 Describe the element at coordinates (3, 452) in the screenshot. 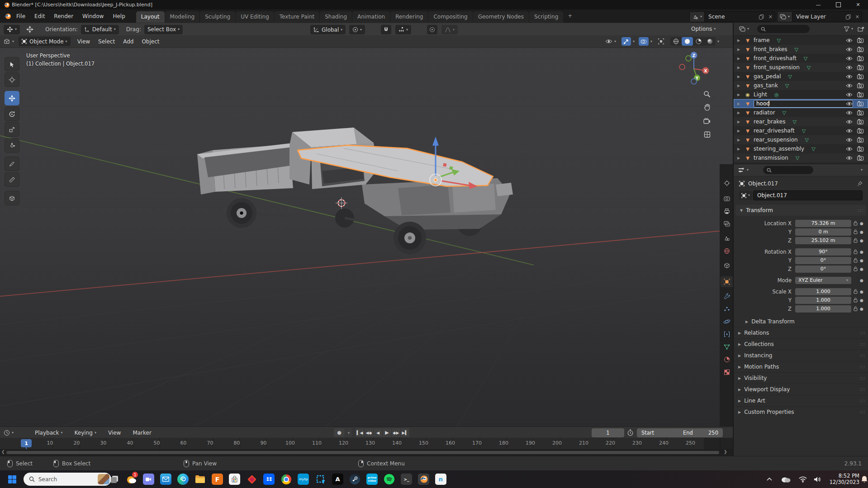

I see `timeline-left-chevron: ❮` at that location.